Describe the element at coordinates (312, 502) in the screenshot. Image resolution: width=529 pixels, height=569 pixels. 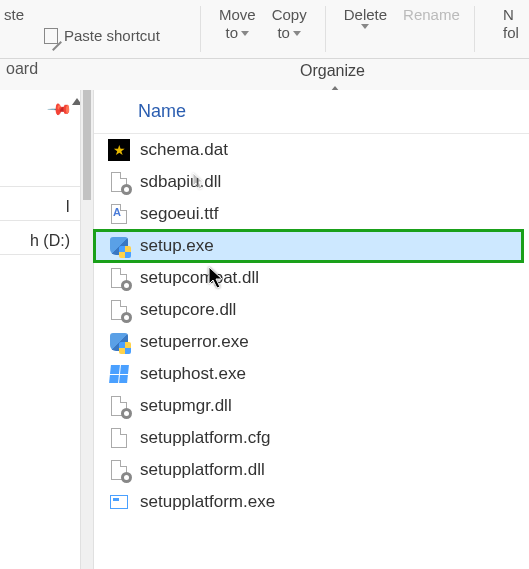
I see `file-row: setupplatform.exe` at that location.